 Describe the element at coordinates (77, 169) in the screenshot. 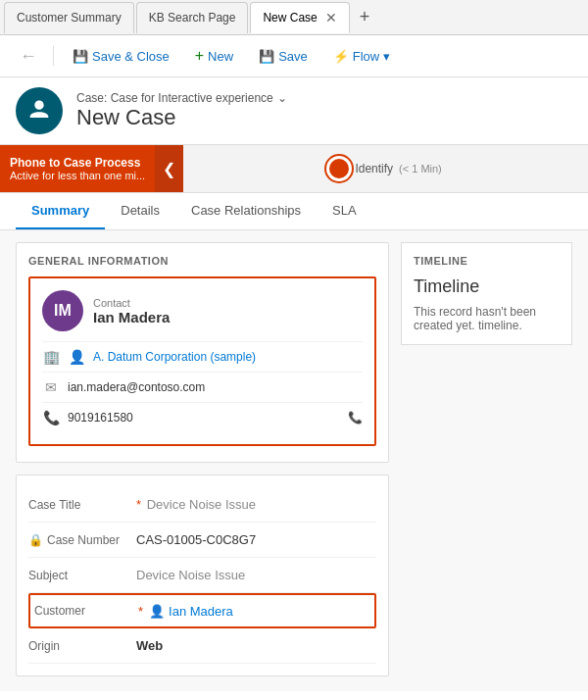

I see `bpf-label: Phone to Case Process Active for less th…` at that location.